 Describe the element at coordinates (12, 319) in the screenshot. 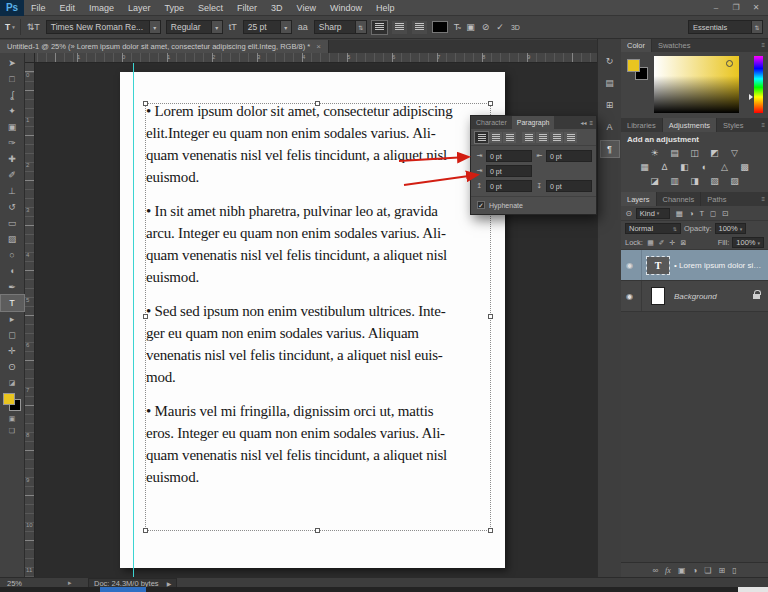

I see `path-selection-tool: ▸` at that location.